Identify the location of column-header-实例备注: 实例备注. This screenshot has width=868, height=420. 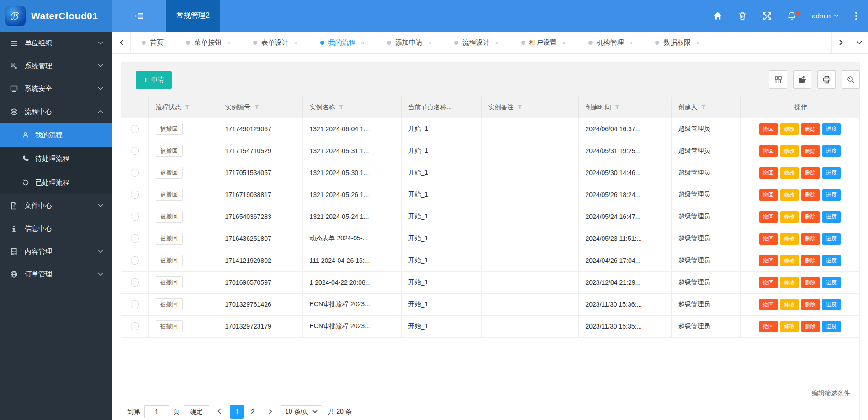
(530, 108).